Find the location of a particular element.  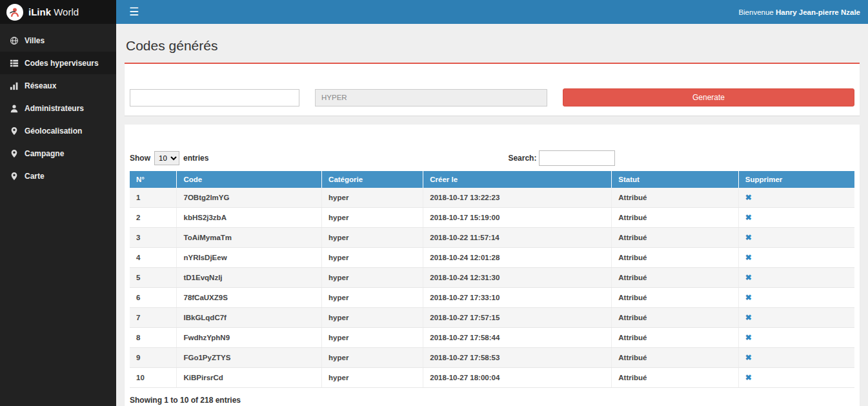

sidebar-item-codes-hyperviseurs: Codes hyperviseurs is located at coordinates (58, 63).